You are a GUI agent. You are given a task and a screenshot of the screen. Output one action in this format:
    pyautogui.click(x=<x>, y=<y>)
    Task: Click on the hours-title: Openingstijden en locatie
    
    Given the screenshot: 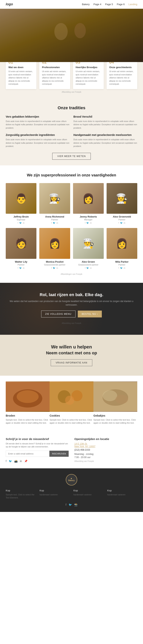 What is the action you would take?
    pyautogui.click(x=106, y=439)
    